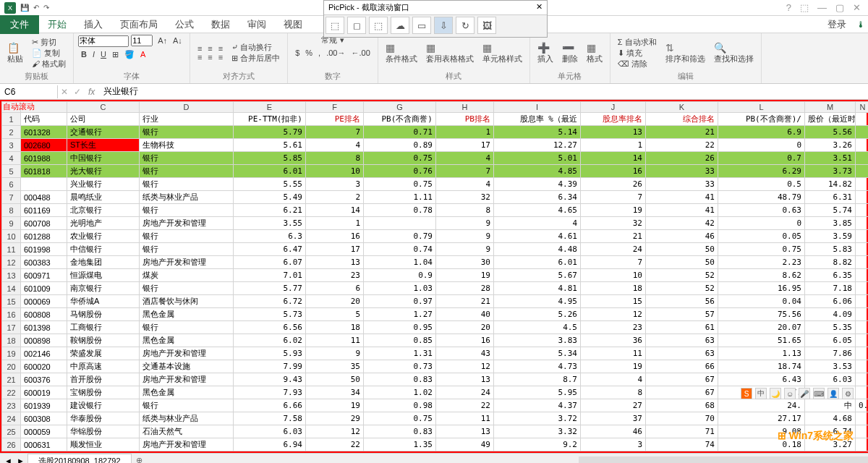  Describe the element at coordinates (29, 92) in the screenshot. I see `name-box: C6` at that location.